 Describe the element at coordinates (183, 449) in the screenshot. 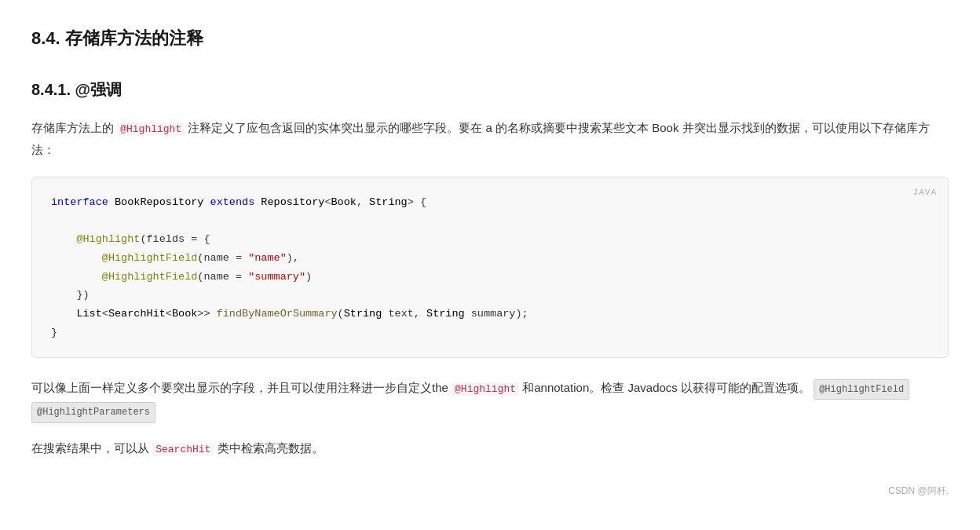

I see `inline-code-searchhit: SearchHit` at that location.